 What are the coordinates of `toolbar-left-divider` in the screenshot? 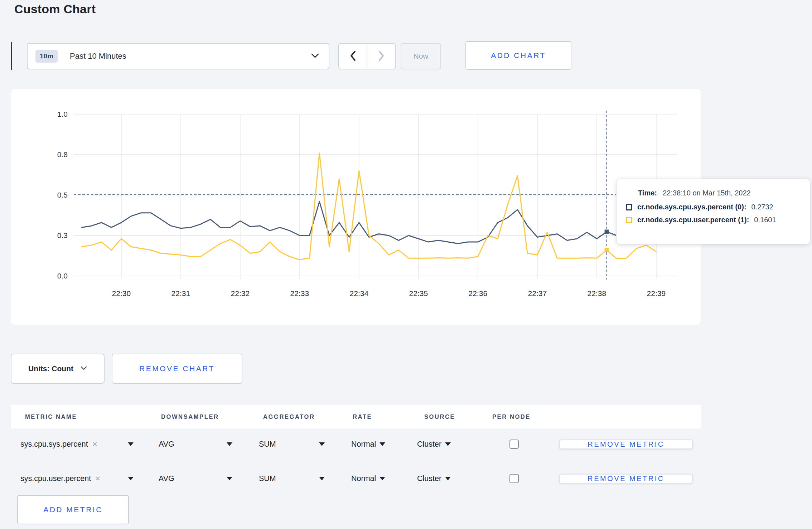 It's located at (11, 56).